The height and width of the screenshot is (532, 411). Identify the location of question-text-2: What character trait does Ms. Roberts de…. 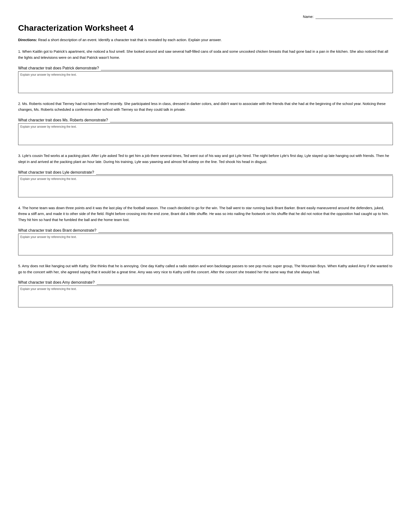
(63, 120).